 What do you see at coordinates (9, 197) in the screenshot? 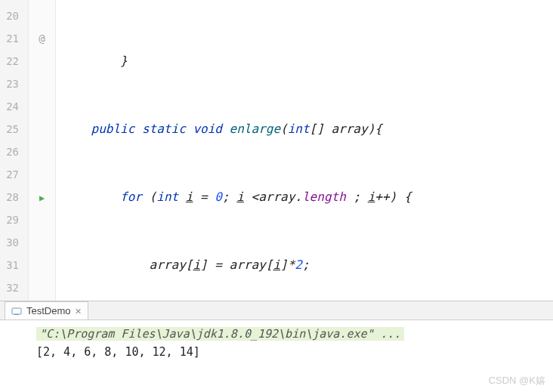
I see `line-number: 28` at bounding box center [9, 197].